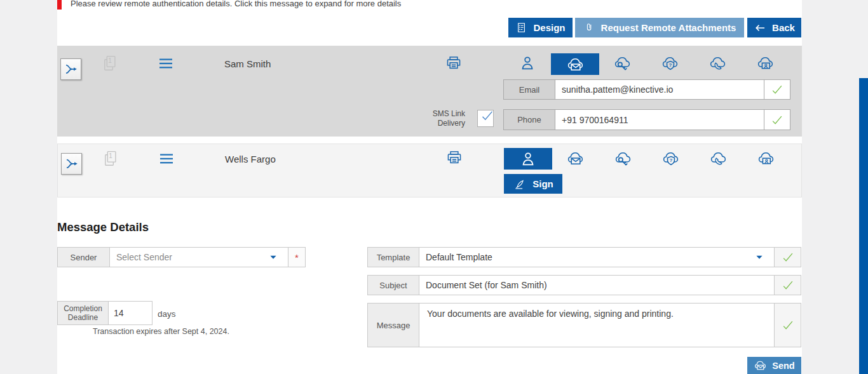  I want to click on sign-button: Sign, so click(533, 184).